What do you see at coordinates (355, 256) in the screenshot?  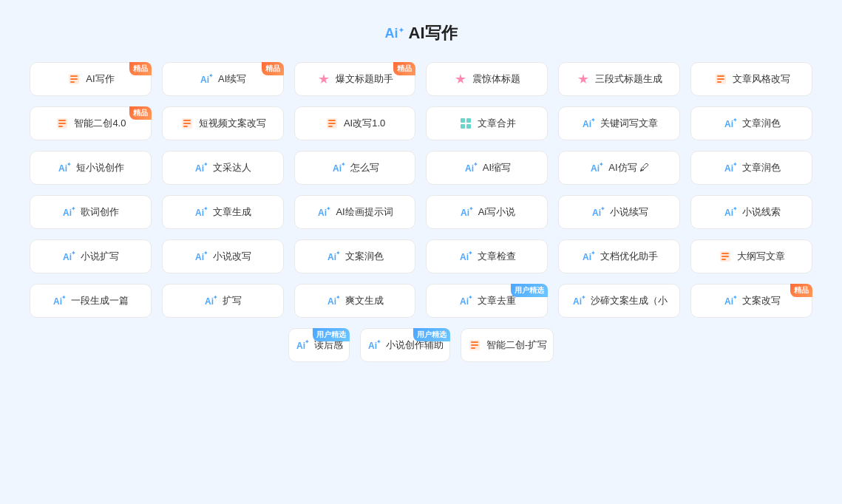 I see `tool-btn-copy-polish: Ai✦文案润色` at bounding box center [355, 256].